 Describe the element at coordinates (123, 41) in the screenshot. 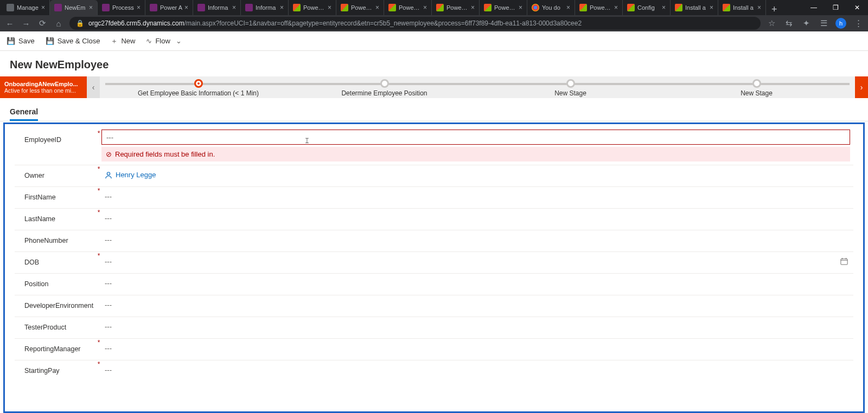

I see `new-button: ＋New` at that location.